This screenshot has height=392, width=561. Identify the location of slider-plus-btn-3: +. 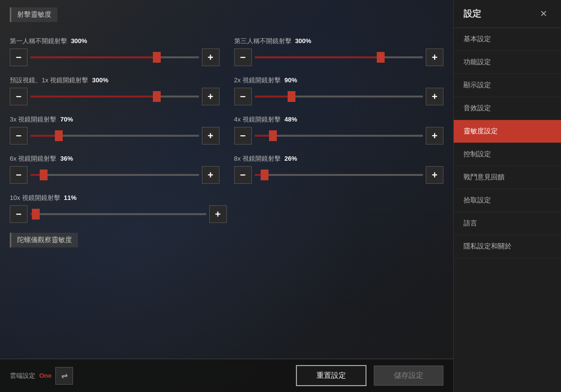
(435, 97).